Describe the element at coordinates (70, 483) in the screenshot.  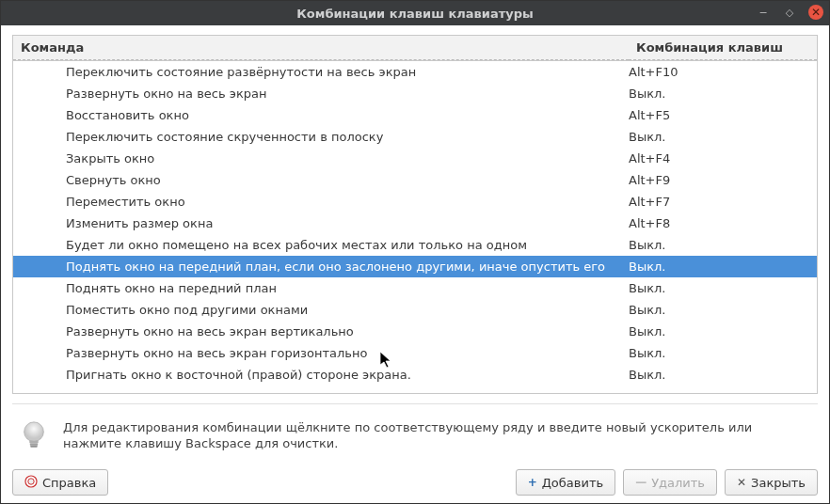
I see `help-button-label: Справка` at that location.